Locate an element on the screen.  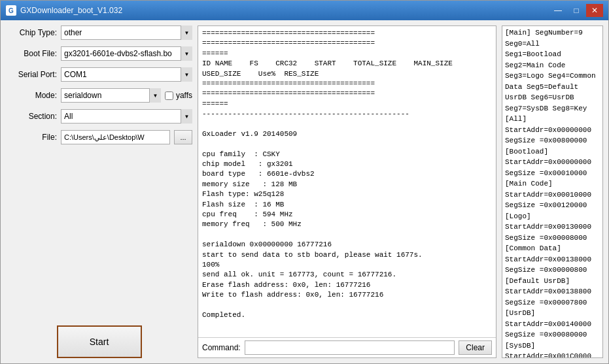
section-select-wrapper: All ▼ is located at coordinates (127, 116).